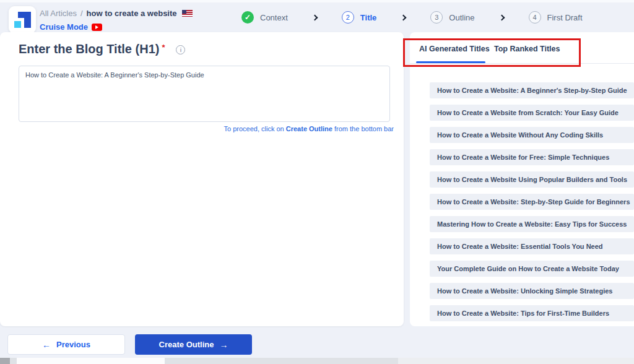 Image resolution: width=634 pixels, height=364 pixels. Describe the element at coordinates (89, 50) in the screenshot. I see `page-title-text: Enter the Blog Title (H1)` at that location.